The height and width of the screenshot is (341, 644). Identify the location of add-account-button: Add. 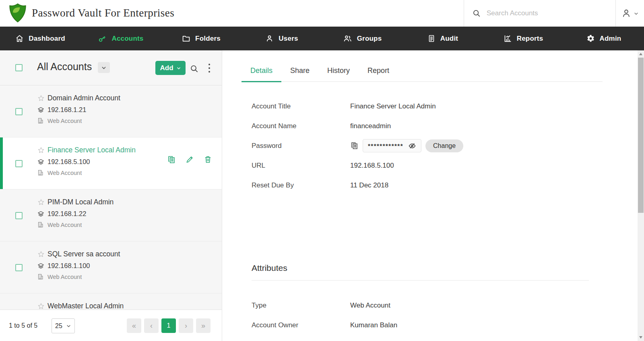
(171, 68).